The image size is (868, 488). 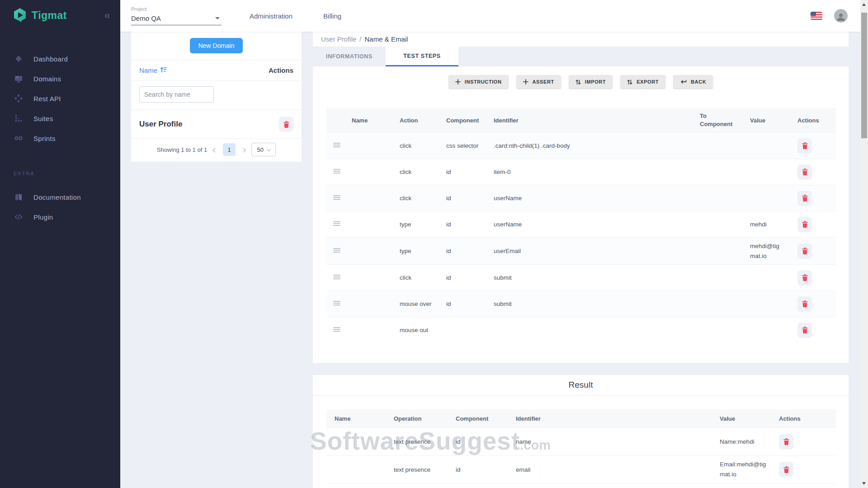 I want to click on user-avatar, so click(x=841, y=16).